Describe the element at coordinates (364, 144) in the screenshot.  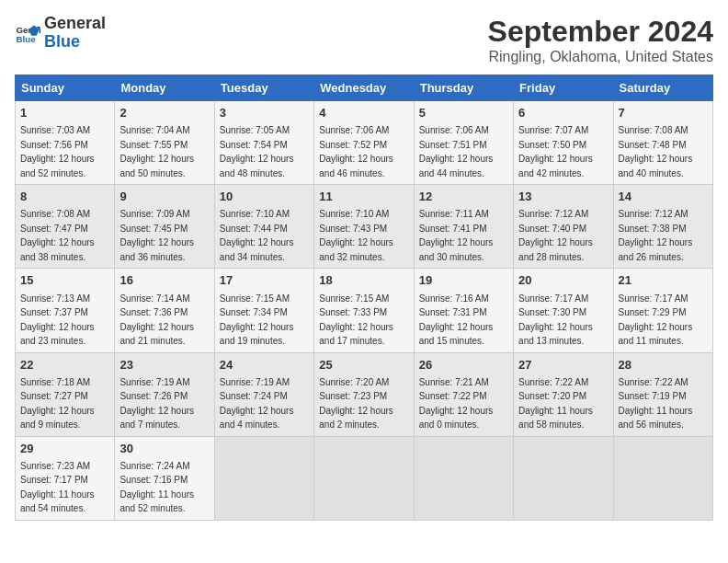
I see `table-row: 4 Sunrise: 7:06 AMSunset: 7:52 PMDayligh…` at that location.